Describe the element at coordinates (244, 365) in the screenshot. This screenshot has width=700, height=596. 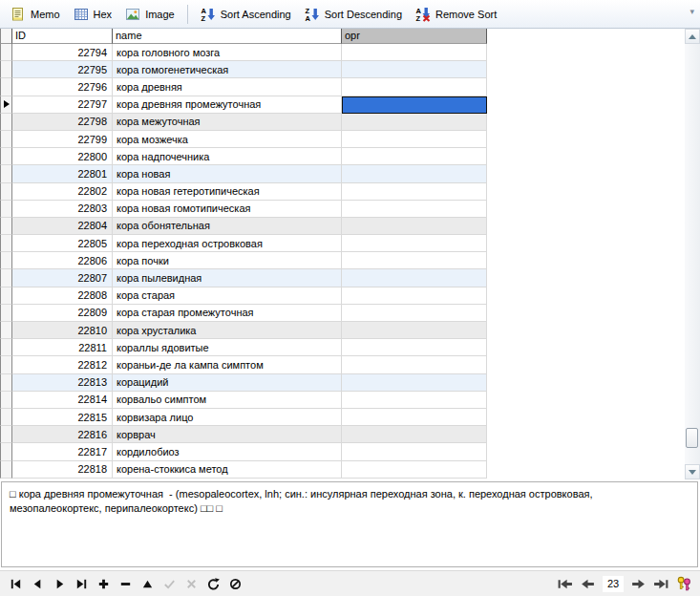
I see `table-row: 22812 кораньи-де ла кампа симптом` at that location.